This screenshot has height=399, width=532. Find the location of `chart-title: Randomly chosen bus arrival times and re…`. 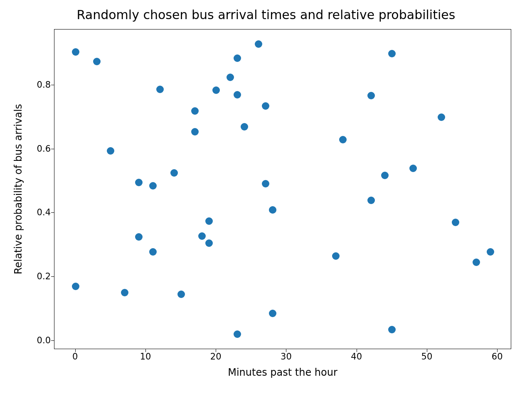

chart-title: Randomly chosen bus arrival times and re… is located at coordinates (266, 15).